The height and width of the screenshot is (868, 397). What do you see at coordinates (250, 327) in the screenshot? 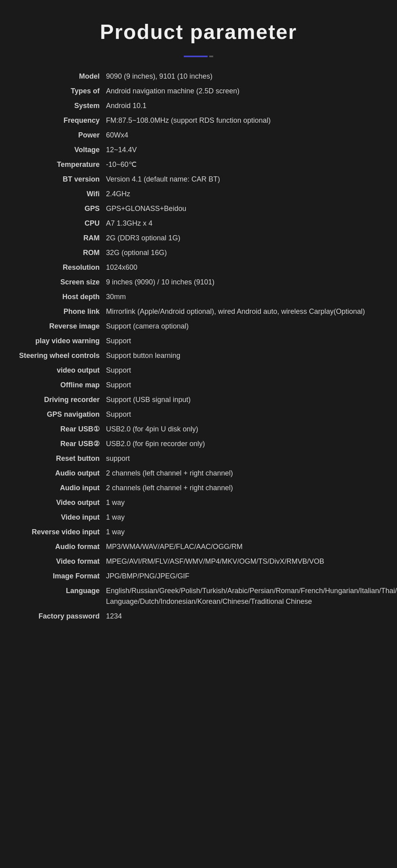
I see `param-value: Support (camera optional)` at bounding box center [250, 327].